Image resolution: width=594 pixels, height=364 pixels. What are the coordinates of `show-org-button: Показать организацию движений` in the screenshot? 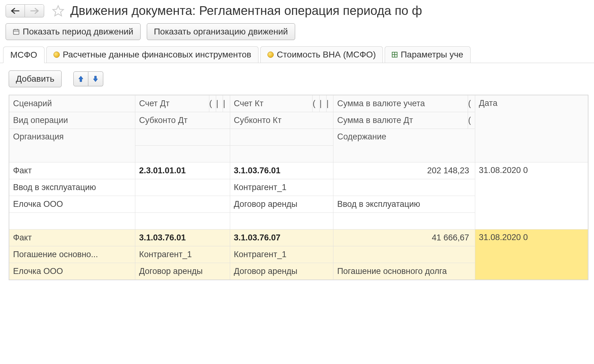 It's located at (221, 32).